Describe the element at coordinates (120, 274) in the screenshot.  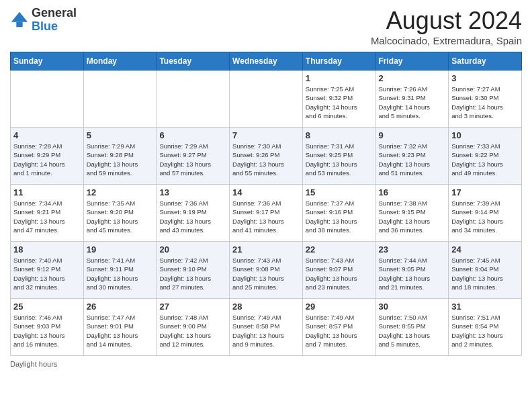
I see `day-info: Sunrise: 7:41 AM Sunset: 9:11 PM Dayligh…` at that location.